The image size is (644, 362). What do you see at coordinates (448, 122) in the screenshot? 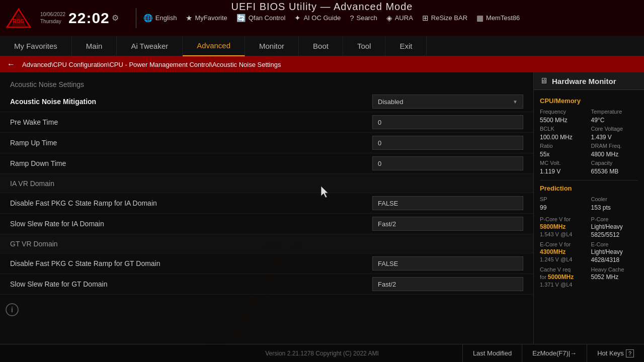
I see `setting-value-prewake: 0` at bounding box center [448, 122].